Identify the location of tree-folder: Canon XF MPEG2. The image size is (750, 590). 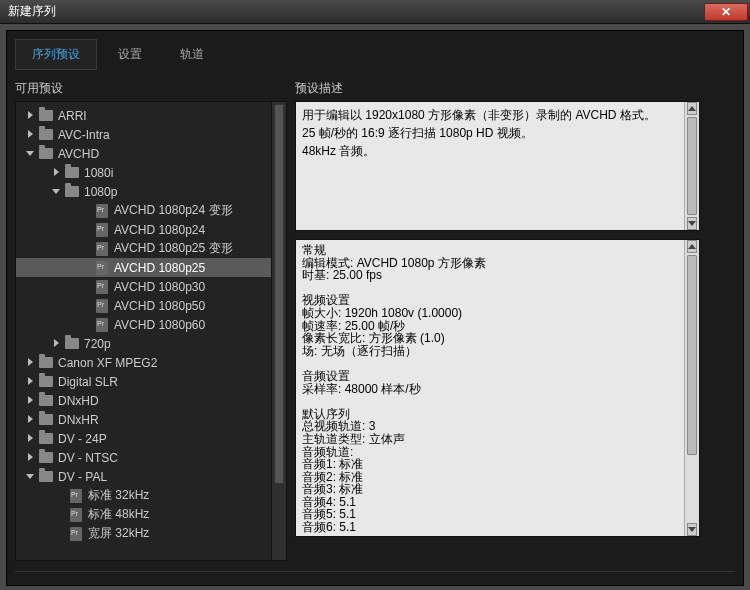
(151, 362).